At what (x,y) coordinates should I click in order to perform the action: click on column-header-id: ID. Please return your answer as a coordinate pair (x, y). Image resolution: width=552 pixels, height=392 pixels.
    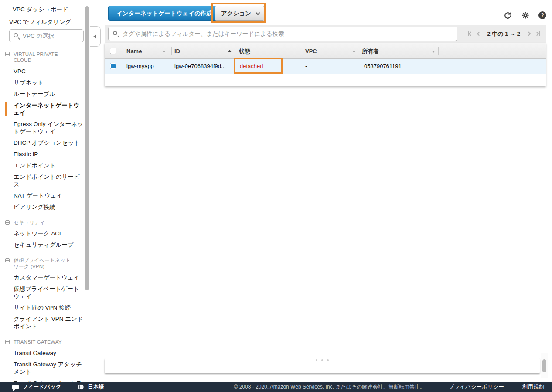
    Looking at the image, I should click on (177, 51).